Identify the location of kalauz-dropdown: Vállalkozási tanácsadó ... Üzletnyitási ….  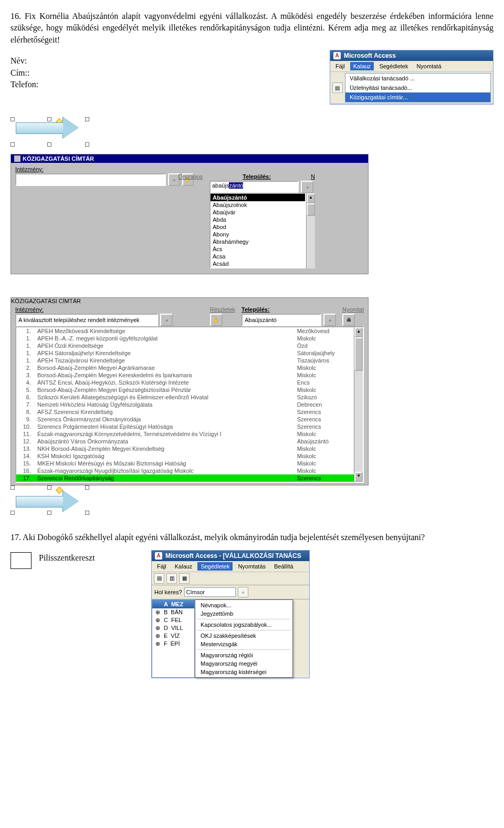
(418, 88).